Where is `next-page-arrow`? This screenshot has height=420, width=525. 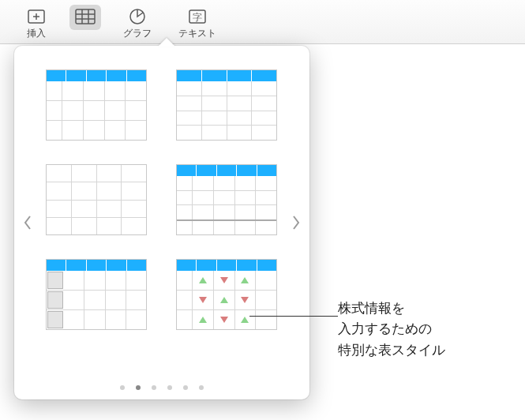
next-page-arrow is located at coordinates (296, 223).